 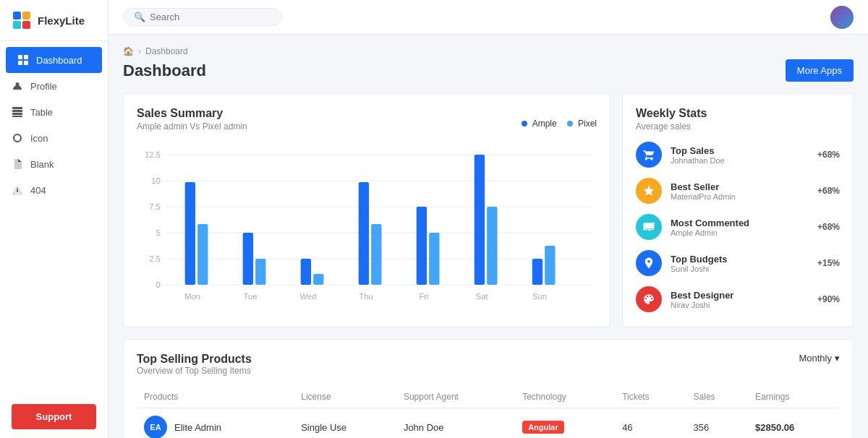 I want to click on svg-text: Tue, so click(x=250, y=296).